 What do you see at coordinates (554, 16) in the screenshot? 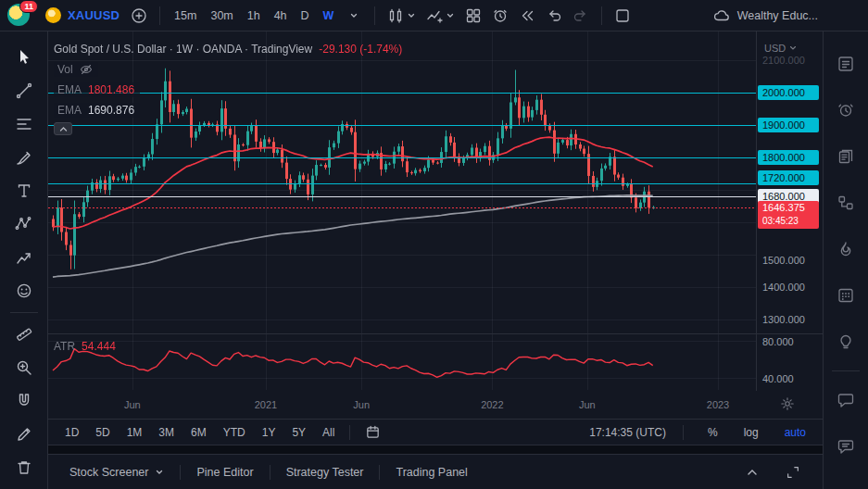
I see `undo-icon` at bounding box center [554, 16].